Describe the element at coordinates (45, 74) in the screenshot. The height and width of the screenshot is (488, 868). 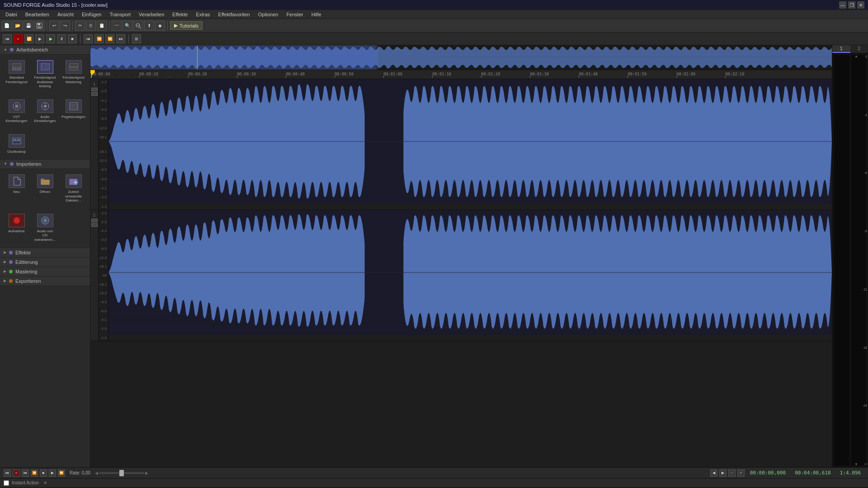
I see `sidebar-arbeitsbereich-grid1: StandardFensterlayout FensterlayoutAudio…` at that location.